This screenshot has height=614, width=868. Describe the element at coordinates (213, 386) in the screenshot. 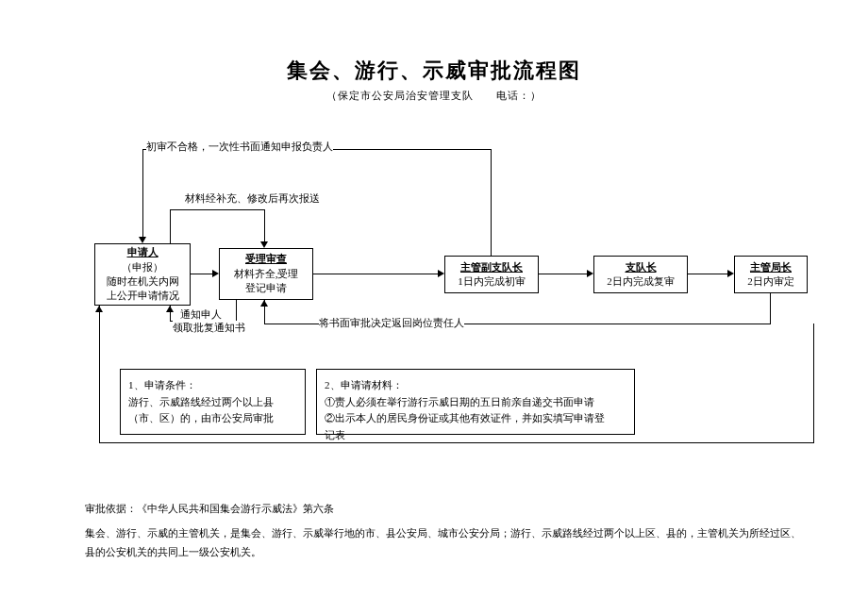

I see `info-left-l1: 1、申请条件：` at that location.